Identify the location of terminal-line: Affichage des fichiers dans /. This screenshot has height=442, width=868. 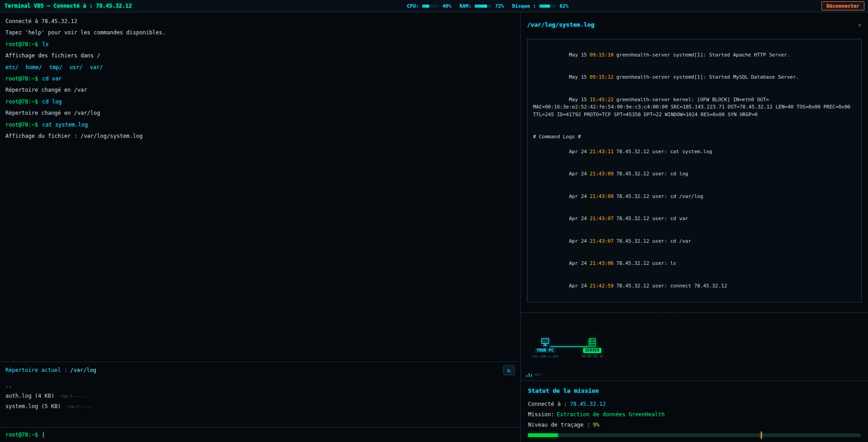
(260, 56).